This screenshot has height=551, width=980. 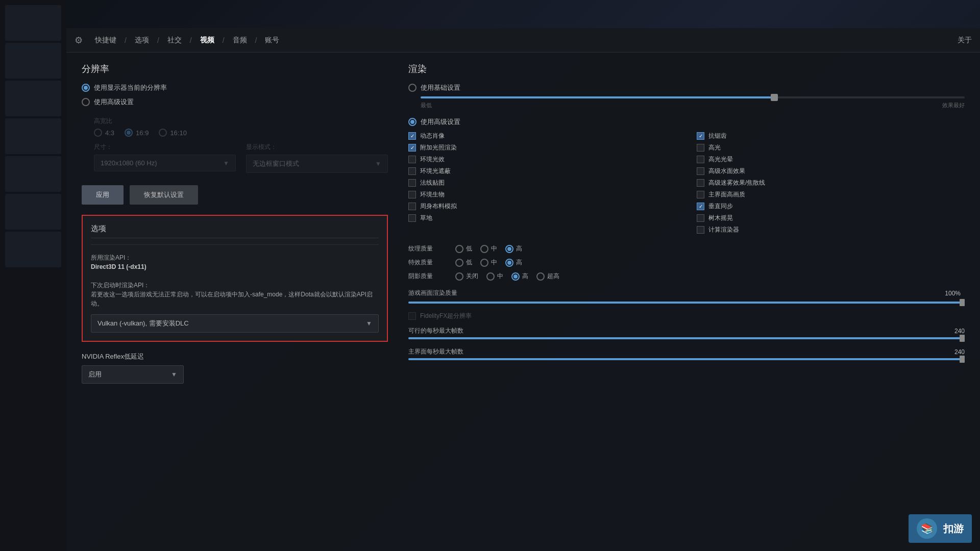 I want to click on texture-high: 高, so click(x=513, y=249).